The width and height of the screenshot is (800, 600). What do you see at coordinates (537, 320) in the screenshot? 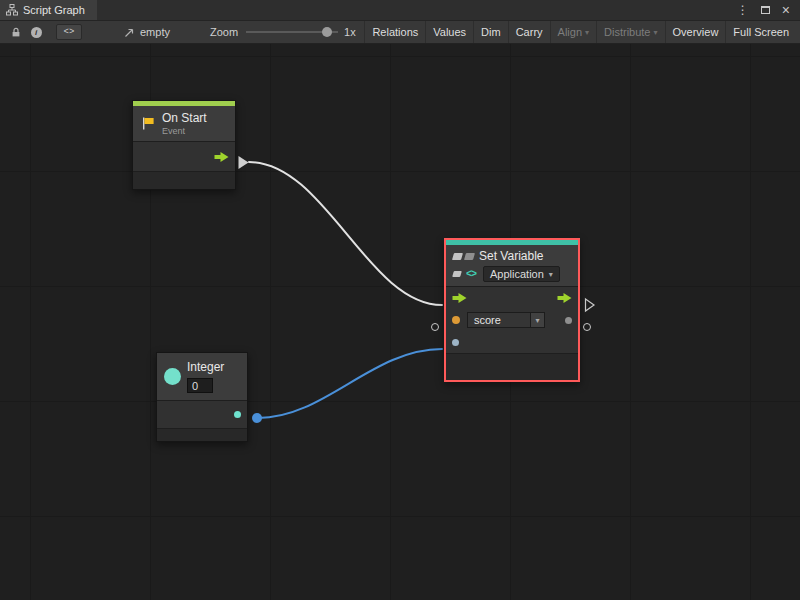
I see `combo-arrow-button: ▾` at bounding box center [537, 320].